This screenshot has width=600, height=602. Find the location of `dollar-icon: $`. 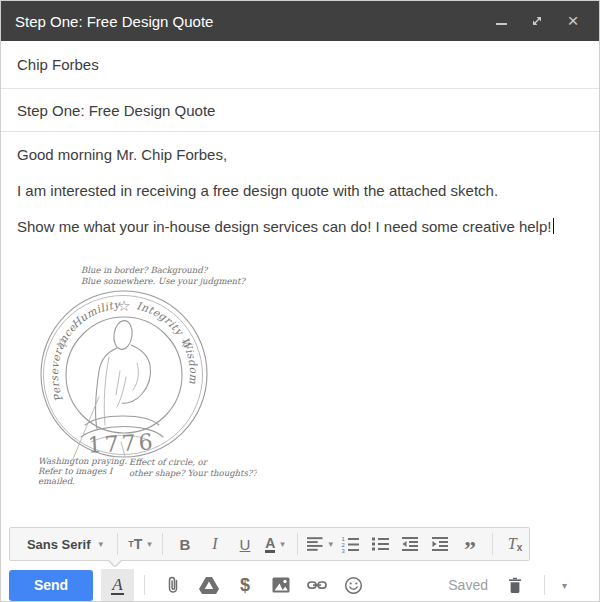

dollar-icon: $ is located at coordinates (245, 586).